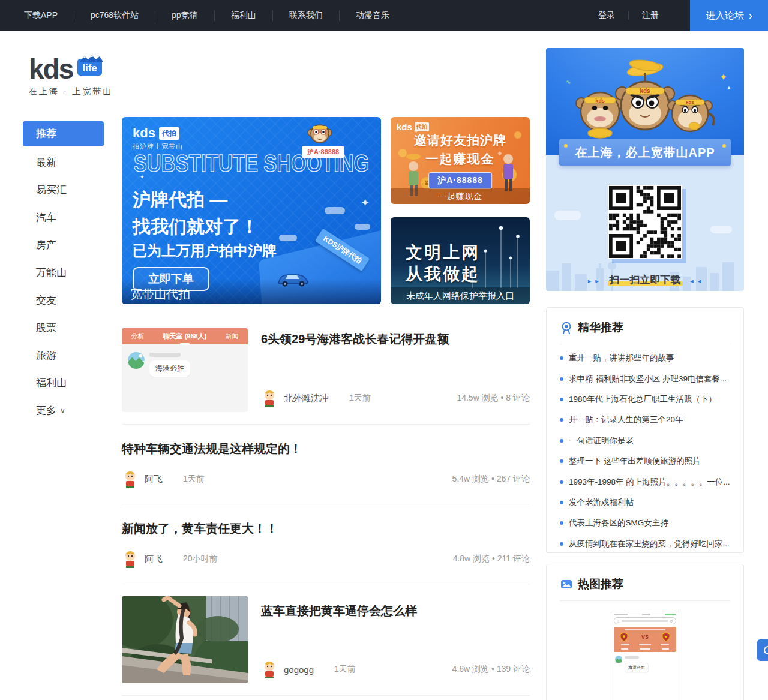  I want to click on card-header: 热图推荐, so click(645, 589).